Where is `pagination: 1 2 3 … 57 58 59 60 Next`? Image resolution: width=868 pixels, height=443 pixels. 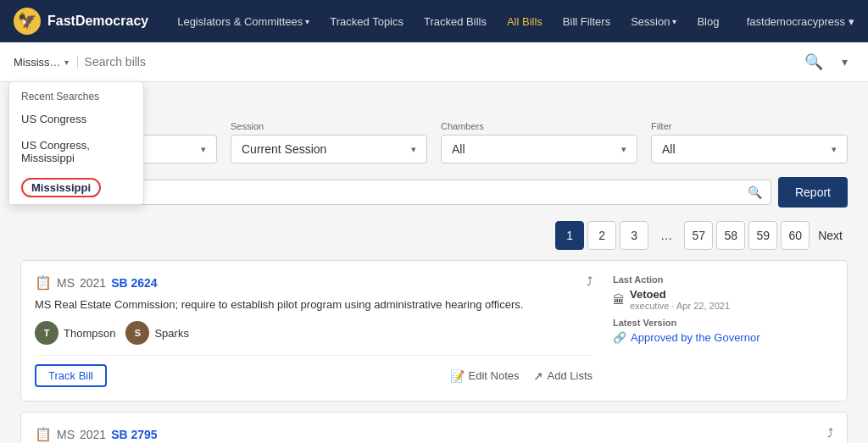
pagination: 1 2 3 … 57 58 59 60 Next is located at coordinates (434, 235).